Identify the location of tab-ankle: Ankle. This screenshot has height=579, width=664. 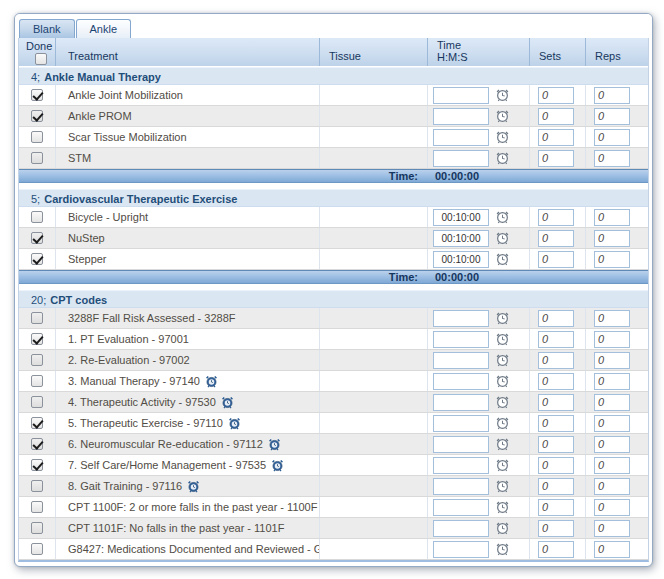
(104, 28).